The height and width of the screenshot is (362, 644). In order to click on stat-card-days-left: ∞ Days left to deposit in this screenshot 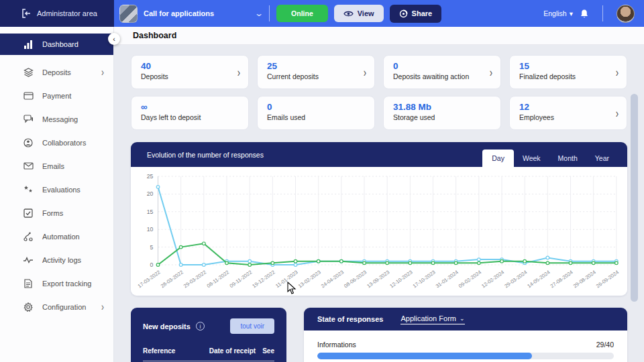, I will do `click(190, 113)`.